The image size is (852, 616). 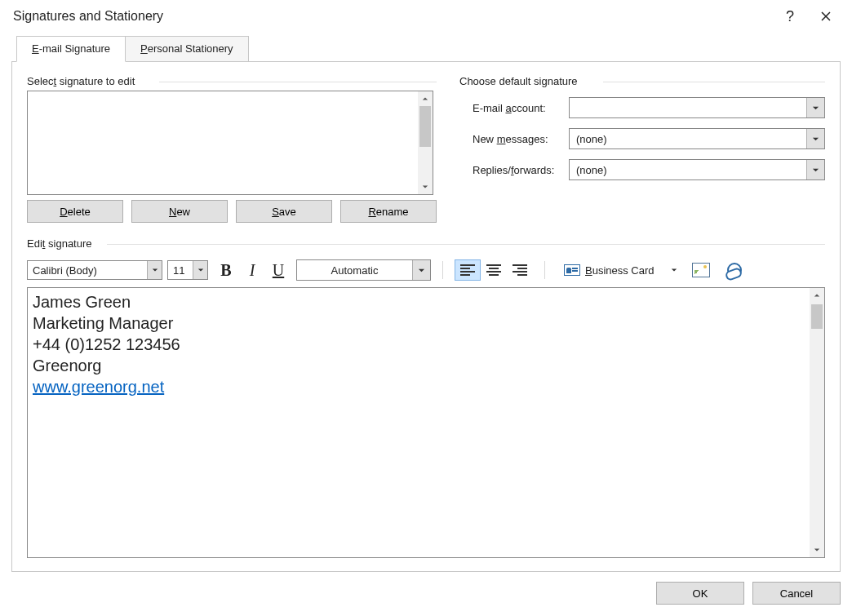 I want to click on help-button: ?, so click(x=790, y=16).